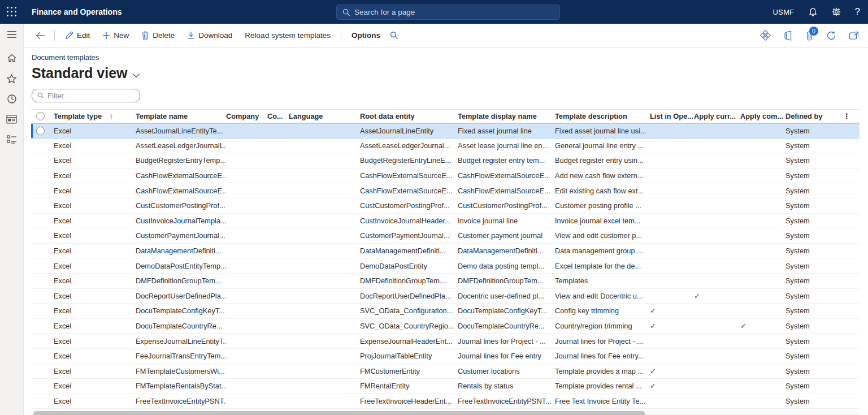  What do you see at coordinates (12, 12) in the screenshot?
I see `app-launcher-waffle-icon` at bounding box center [12, 12].